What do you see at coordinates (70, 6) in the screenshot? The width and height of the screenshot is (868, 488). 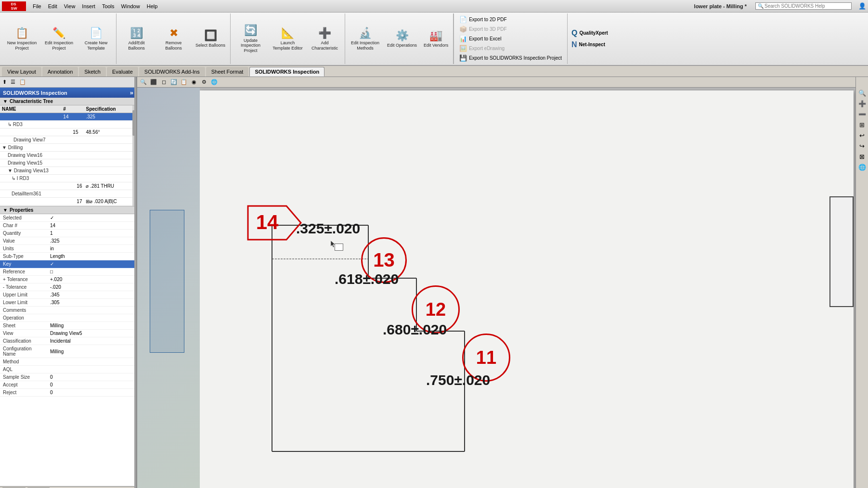 I see `menu-view: View` at bounding box center [70, 6].